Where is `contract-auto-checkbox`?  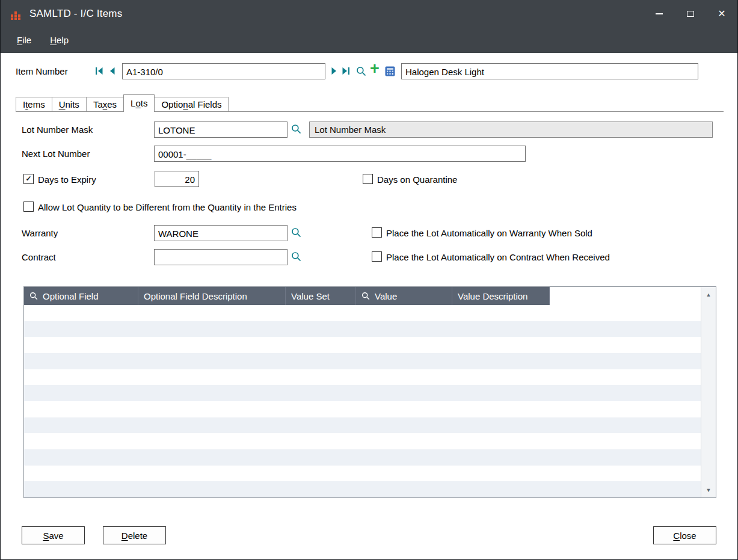 contract-auto-checkbox is located at coordinates (377, 256).